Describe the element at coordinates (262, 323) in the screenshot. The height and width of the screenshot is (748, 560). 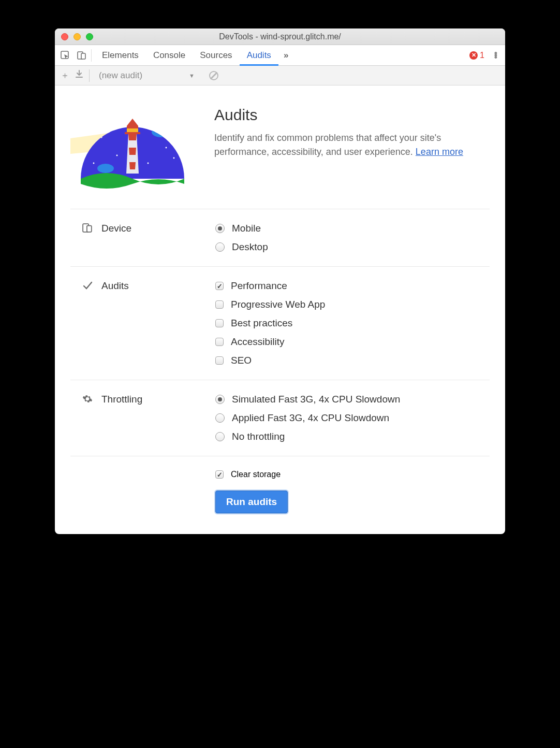
I see `option-label: Best practices` at that location.